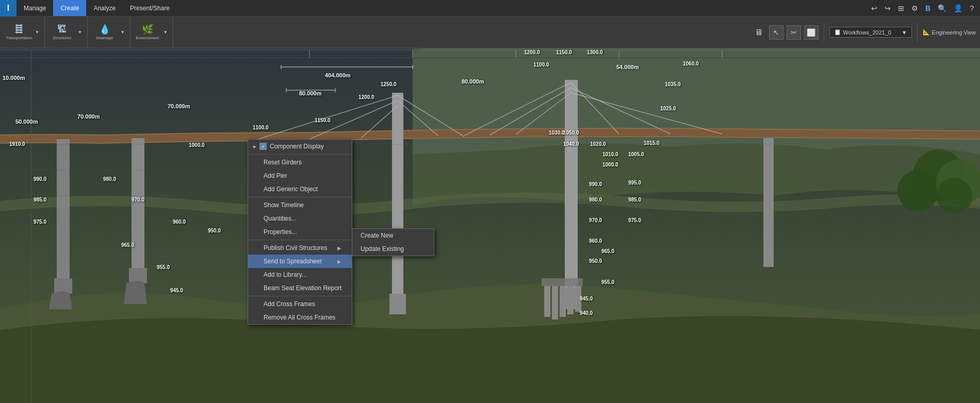 The image size is (980, 403). Describe the element at coordinates (261, 128) in the screenshot. I see `elev-1100-1: 1100.0` at that location.